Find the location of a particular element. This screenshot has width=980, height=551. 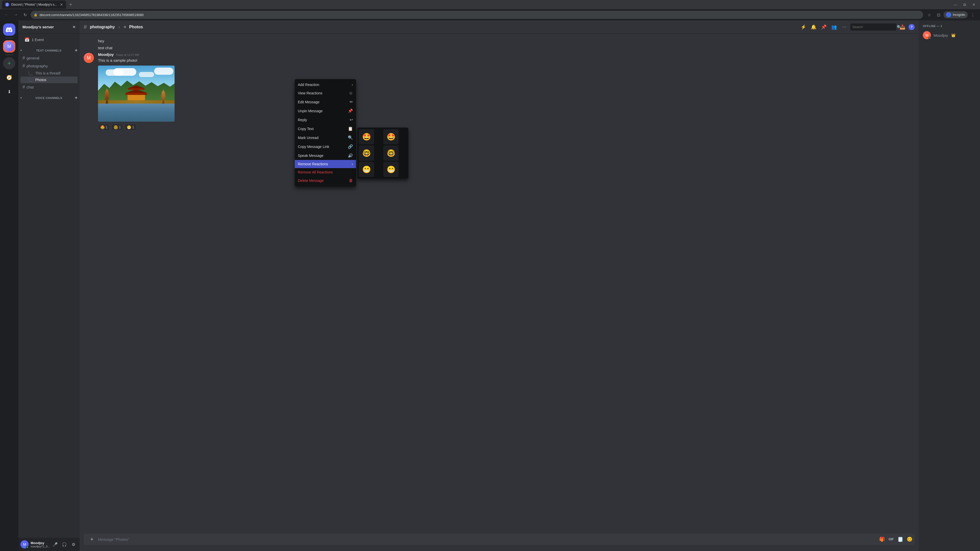

right-sidebar: OFFLINE — 1 M Moodjoy 👑 is located at coordinates (950, 286).